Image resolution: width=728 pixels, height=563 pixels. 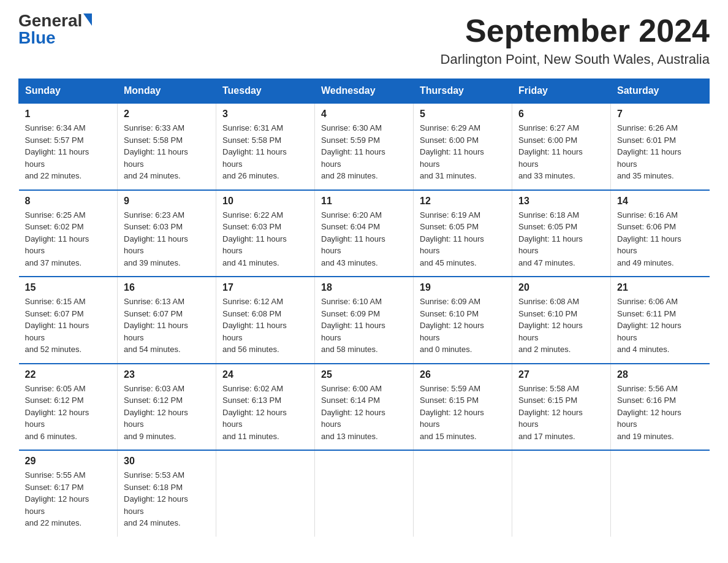 I want to click on header-thursday: Thursday, so click(x=463, y=91).